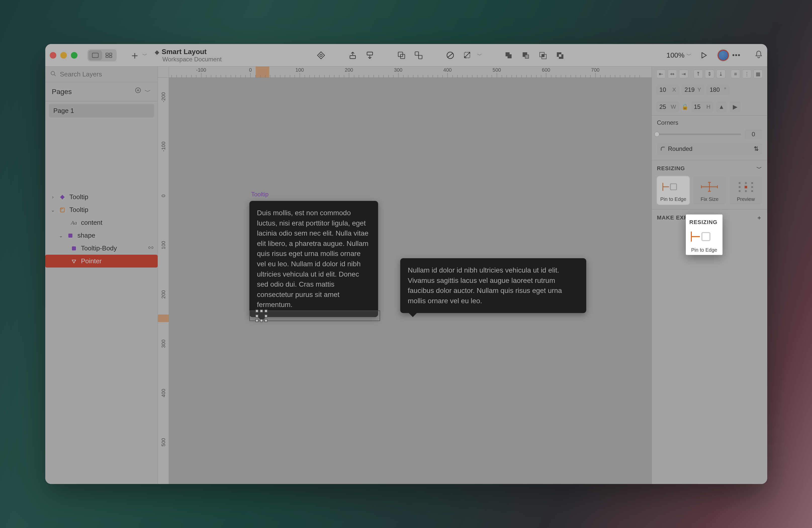 The height and width of the screenshot is (528, 812). What do you see at coordinates (710, 74) in the screenshot?
I see `align-vcenter-button: ⇕` at bounding box center [710, 74].